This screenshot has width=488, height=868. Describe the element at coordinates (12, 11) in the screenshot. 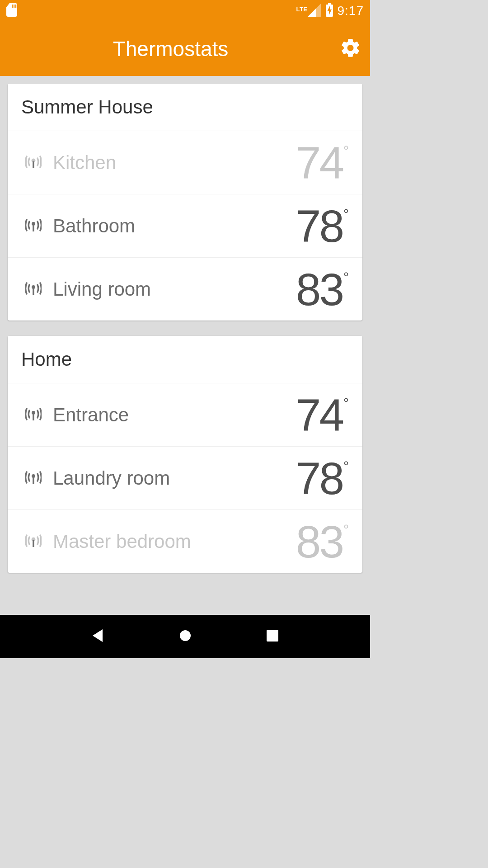

I see `status-left-cluster` at that location.